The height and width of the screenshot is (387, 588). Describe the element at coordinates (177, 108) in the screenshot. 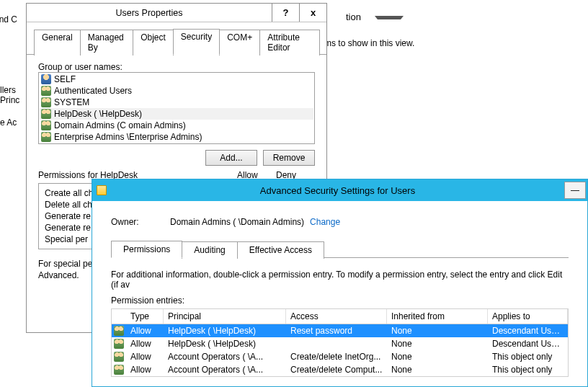

I see `group-user-listbox: SELFAuthenticated UsersSYSTEMHelpDesk ( …` at that location.